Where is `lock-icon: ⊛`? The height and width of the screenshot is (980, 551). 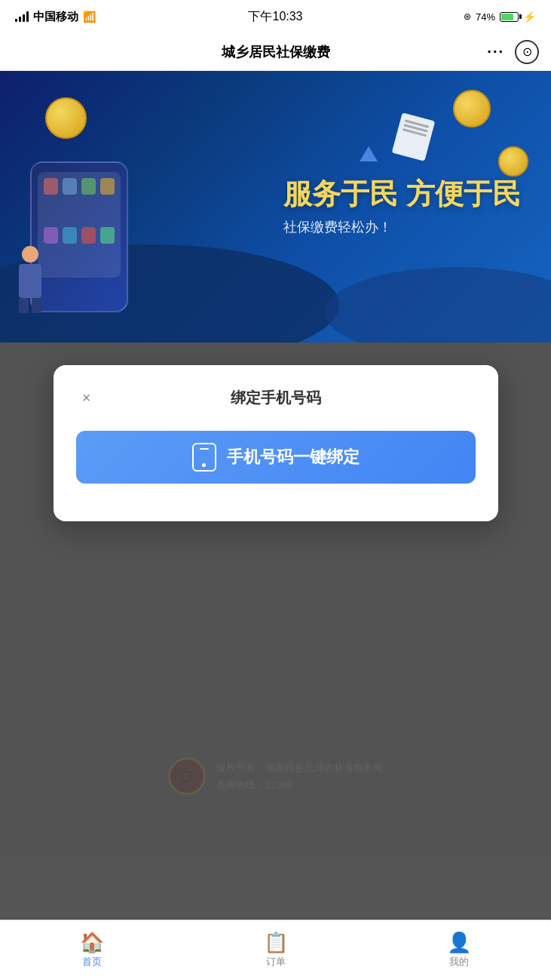 lock-icon: ⊛ is located at coordinates (467, 17).